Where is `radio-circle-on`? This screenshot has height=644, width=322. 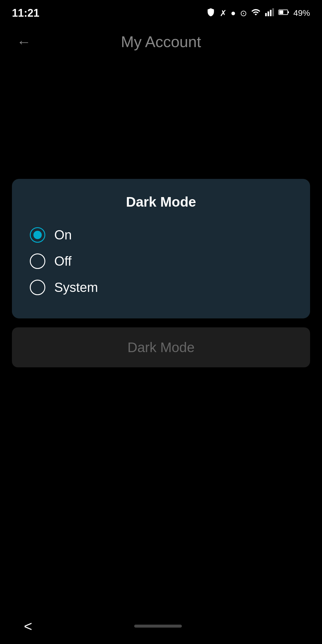 radio-circle-on is located at coordinates (38, 235).